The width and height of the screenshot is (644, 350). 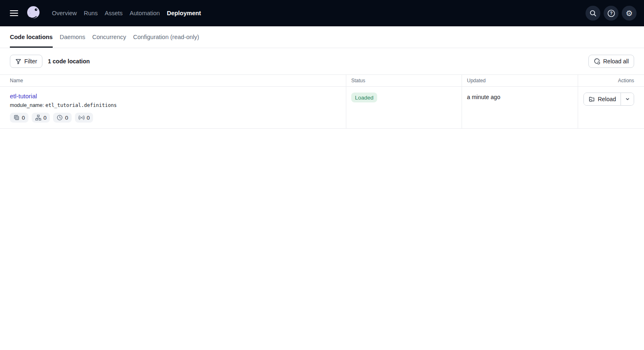 What do you see at coordinates (145, 13) in the screenshot?
I see `nav-item-automation: Automation` at bounding box center [145, 13].